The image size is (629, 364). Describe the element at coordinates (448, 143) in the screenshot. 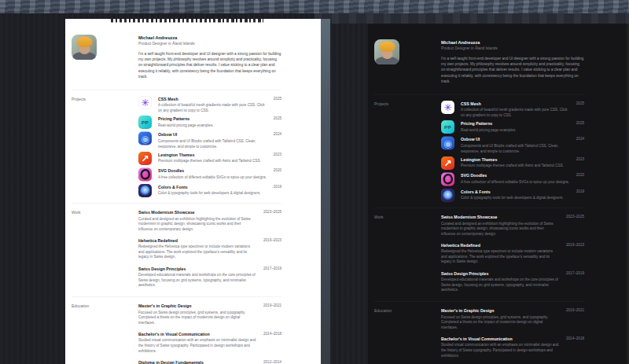

I see `project-icon-glyph: ◉` at that location.